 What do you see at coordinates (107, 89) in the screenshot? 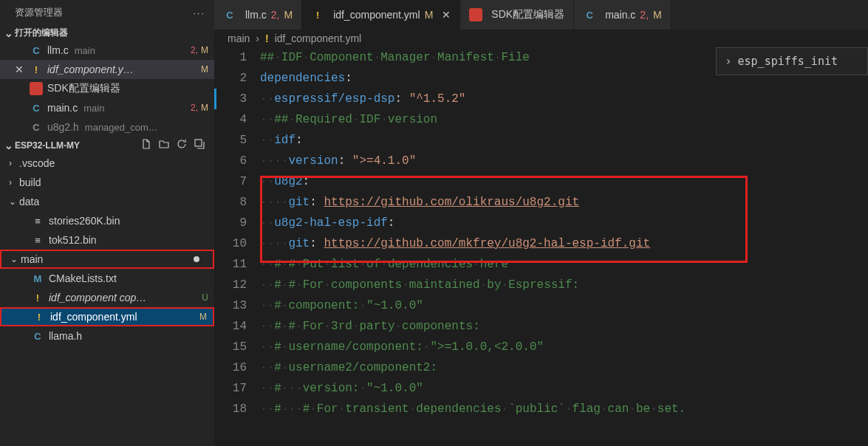
I see `open-editor-item: ✕ SDK配置编辑器` at bounding box center [107, 89].